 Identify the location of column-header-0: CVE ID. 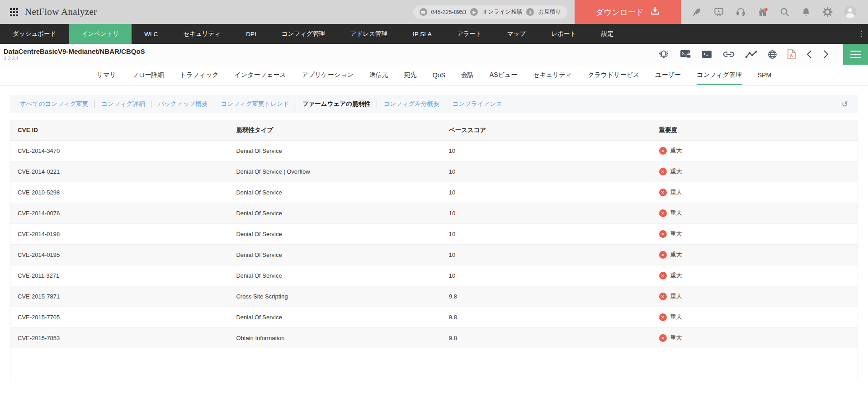
(119, 130).